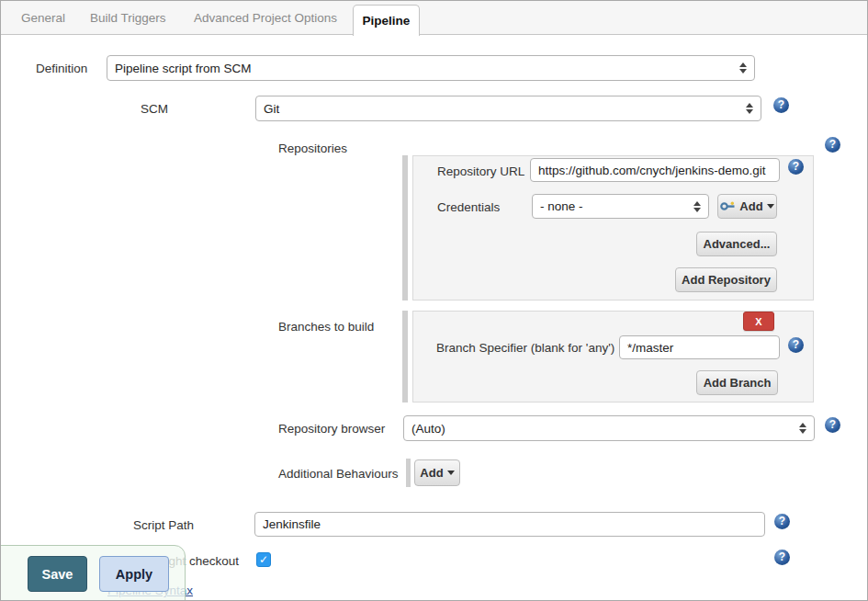 The image size is (868, 601). I want to click on credentials-label: Credentials, so click(468, 208).